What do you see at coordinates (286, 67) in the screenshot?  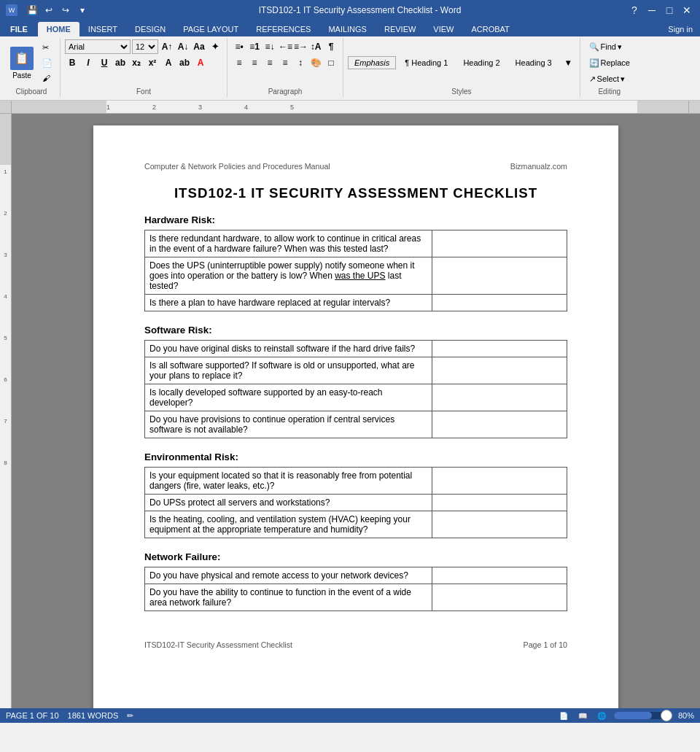 I see `paragraph-group: ≡• ≡1 ≡↓ ←≡ ≡→ ↕A ¶ ≡ ≡ ≡ ≡ ↕ 🎨 □` at bounding box center [286, 67].